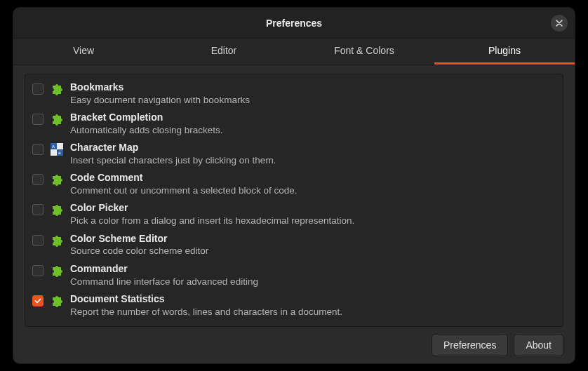 This screenshot has height=371, width=588. I want to click on plugin-description: Pick a color from a dialog and insert it…, so click(313, 221).